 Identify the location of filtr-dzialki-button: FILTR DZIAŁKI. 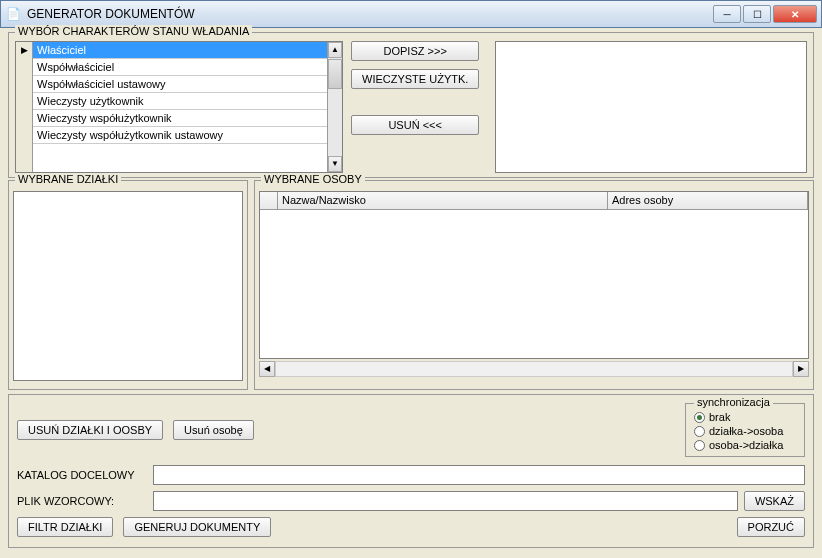
(65, 527).